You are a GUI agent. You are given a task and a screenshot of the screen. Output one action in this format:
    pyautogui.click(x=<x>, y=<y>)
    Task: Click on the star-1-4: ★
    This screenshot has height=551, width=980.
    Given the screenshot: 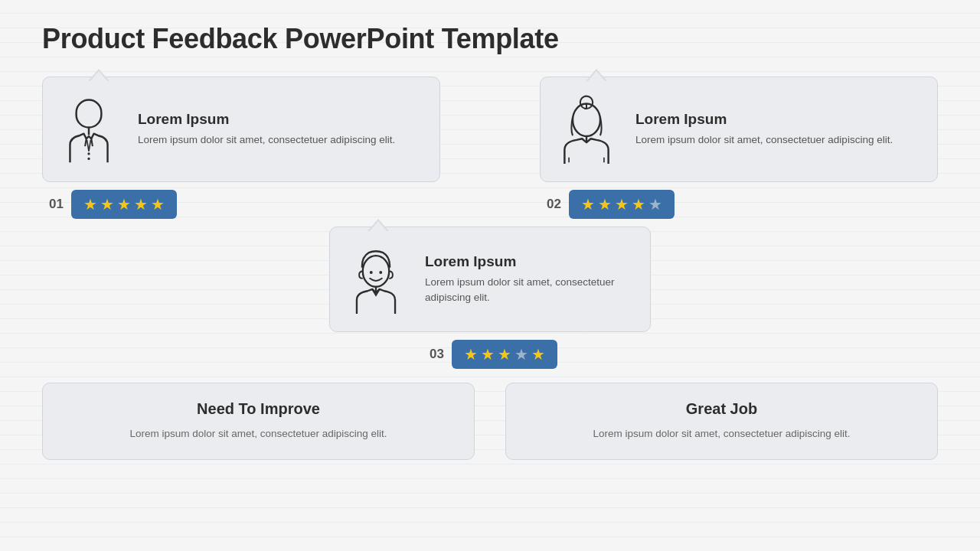 What is the action you would take?
    pyautogui.click(x=141, y=204)
    